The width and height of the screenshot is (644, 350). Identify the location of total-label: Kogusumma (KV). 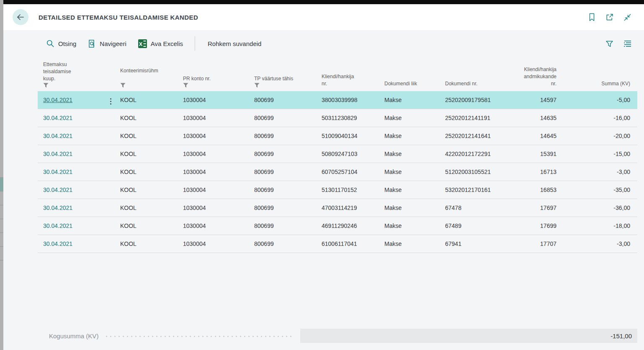
(68, 336).